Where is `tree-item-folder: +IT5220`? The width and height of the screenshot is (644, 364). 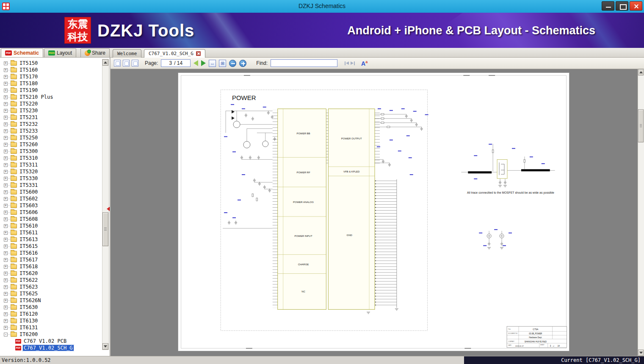
tree-item-folder: +IT5220 is located at coordinates (51, 104).